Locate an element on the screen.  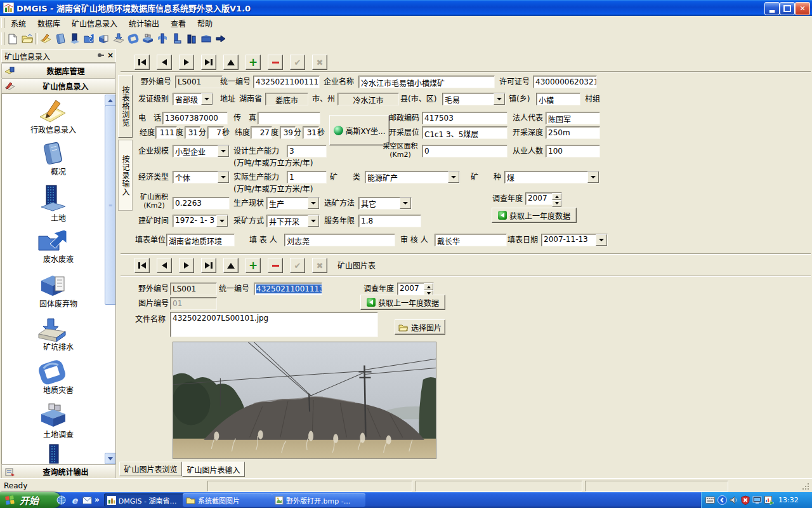
close-button: ✕ is located at coordinates (802, 9).